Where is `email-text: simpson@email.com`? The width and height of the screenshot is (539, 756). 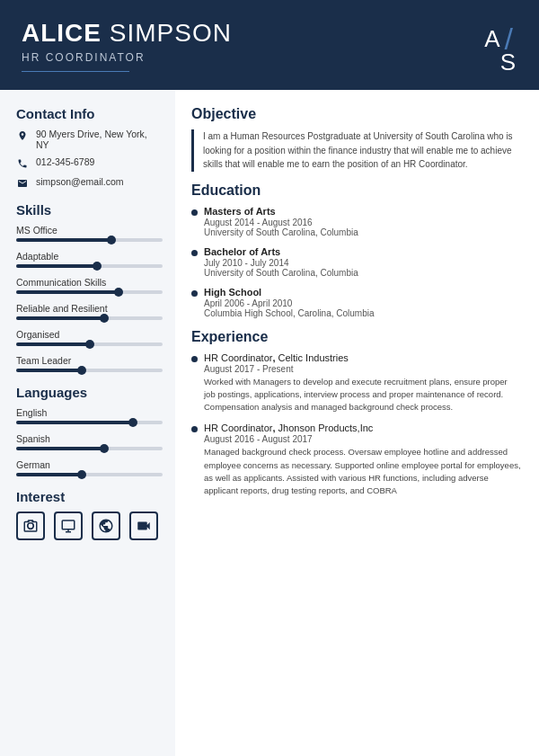
email-text: simpson@email.com is located at coordinates (80, 182).